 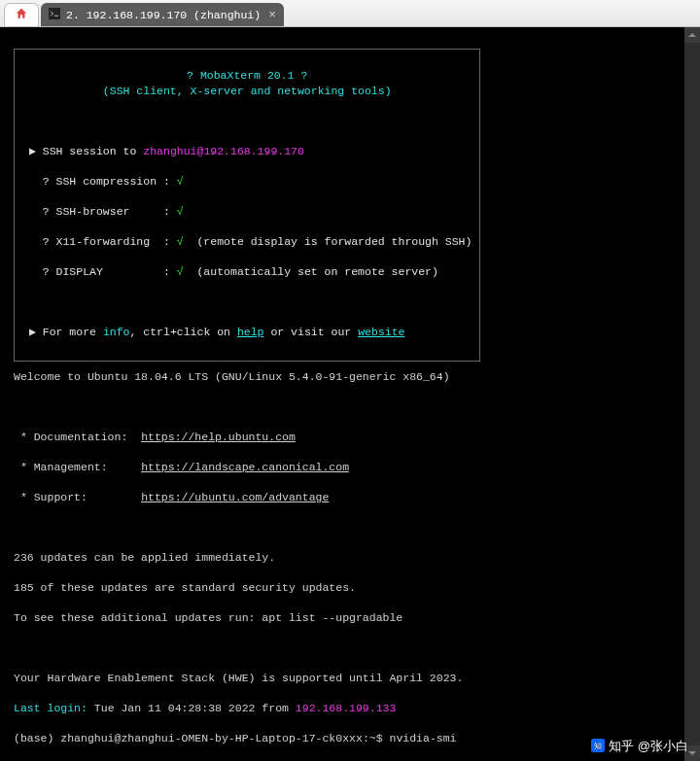 I want to click on support-link: https://ubuntu.com/advantage, so click(x=235, y=498).